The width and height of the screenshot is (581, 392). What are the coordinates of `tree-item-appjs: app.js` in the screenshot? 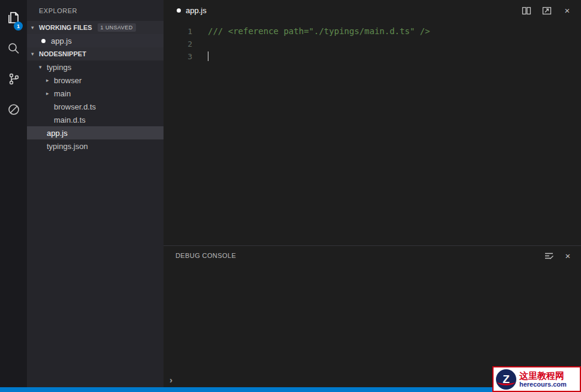 It's located at (95, 133).